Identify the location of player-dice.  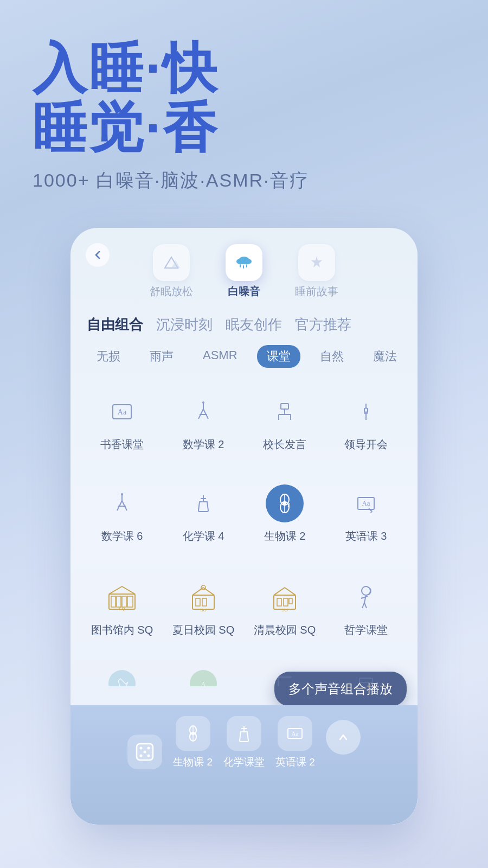
(145, 752).